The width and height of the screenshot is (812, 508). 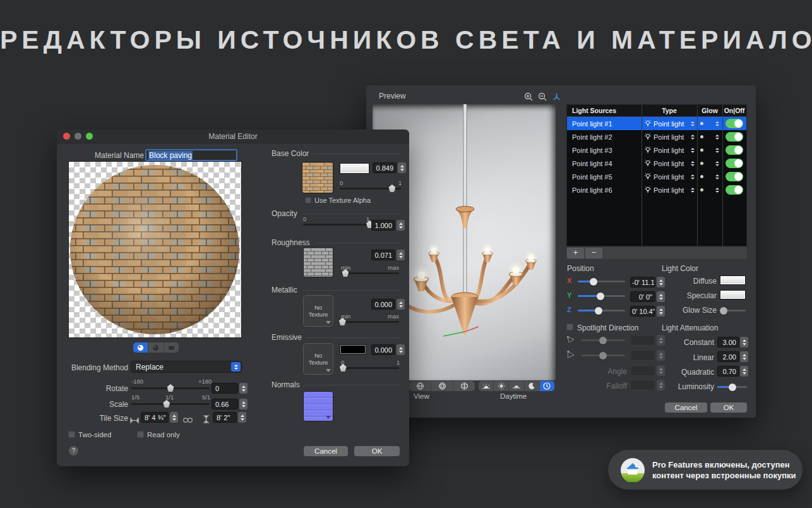 What do you see at coordinates (657, 136) in the screenshot?
I see `table-row: Point light #2 Point light` at bounding box center [657, 136].